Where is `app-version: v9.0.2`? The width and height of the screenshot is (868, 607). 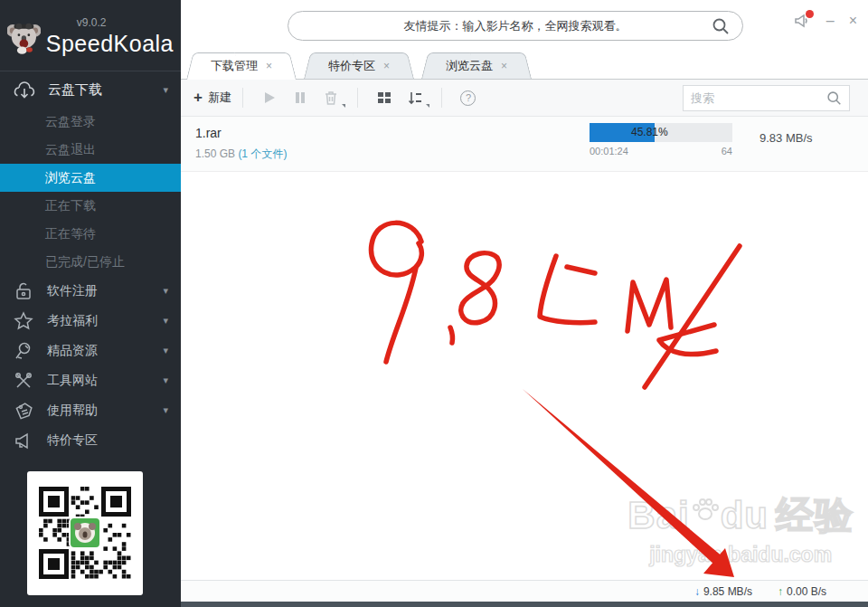 app-version: v9.0.2 is located at coordinates (125, 23).